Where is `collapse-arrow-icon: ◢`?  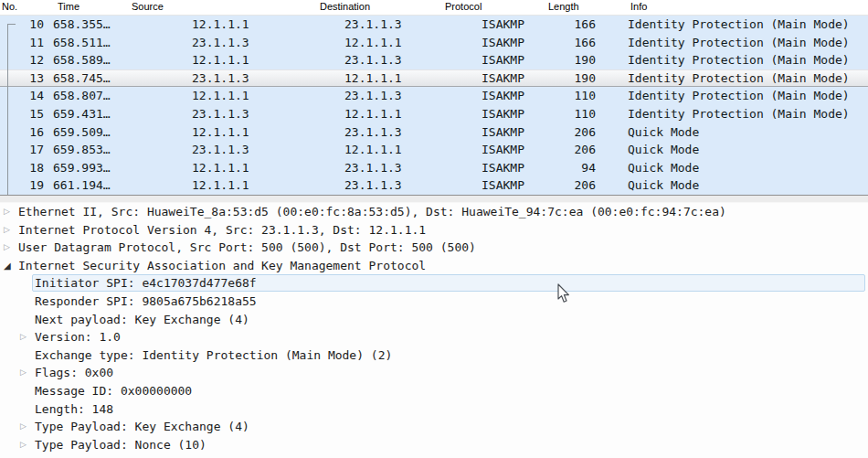 collapse-arrow-icon: ◢ is located at coordinates (7, 266).